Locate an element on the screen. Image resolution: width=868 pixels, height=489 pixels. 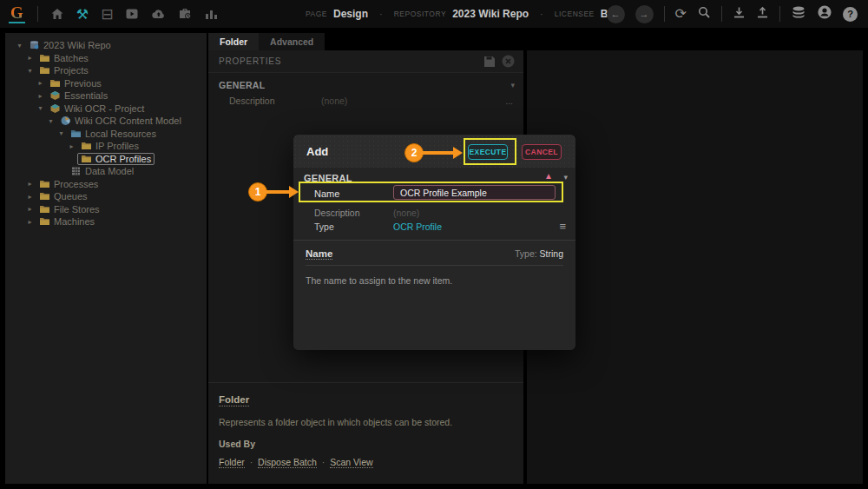
used-by-link-scan-view: Scan View is located at coordinates (351, 462).